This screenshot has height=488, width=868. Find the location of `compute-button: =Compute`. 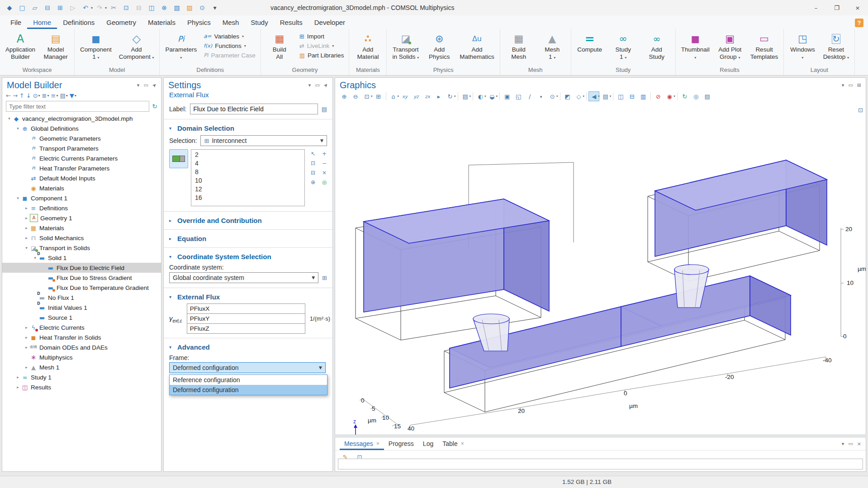

compute-button: =Compute is located at coordinates (590, 48).